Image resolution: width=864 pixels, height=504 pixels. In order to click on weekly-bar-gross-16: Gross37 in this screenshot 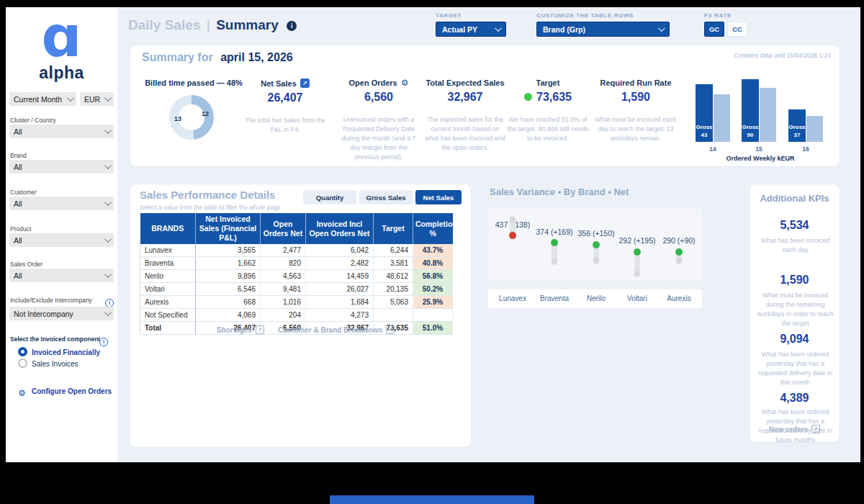, I will do `click(797, 125)`.